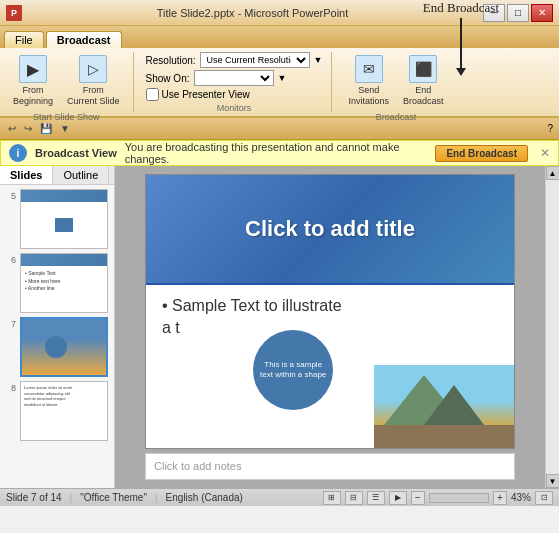  What do you see at coordinates (545, 153) in the screenshot?
I see `broadcast-bar-close: ✕` at bounding box center [545, 153].